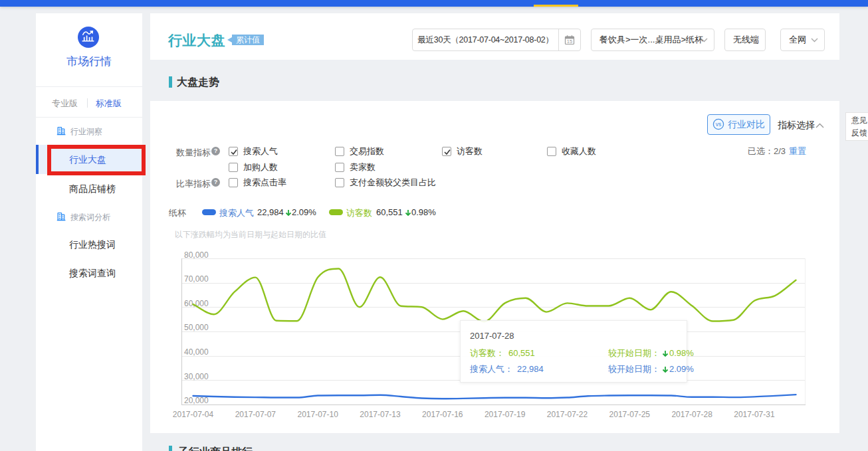 This screenshot has width=868, height=451. Describe the element at coordinates (469, 151) in the screenshot. I see `checkbox-label: 访客数` at that location.